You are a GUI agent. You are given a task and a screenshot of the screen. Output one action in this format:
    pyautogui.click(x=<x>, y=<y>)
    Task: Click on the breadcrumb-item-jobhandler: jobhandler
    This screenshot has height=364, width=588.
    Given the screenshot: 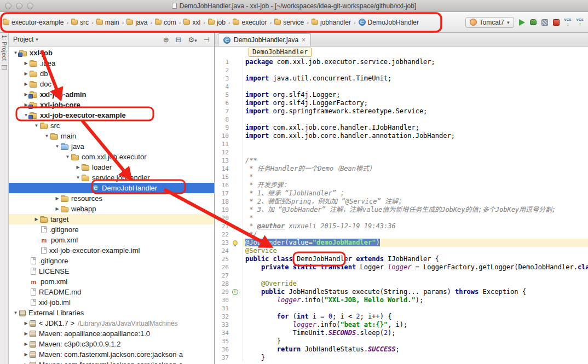 What is the action you would take?
    pyautogui.click(x=331, y=22)
    